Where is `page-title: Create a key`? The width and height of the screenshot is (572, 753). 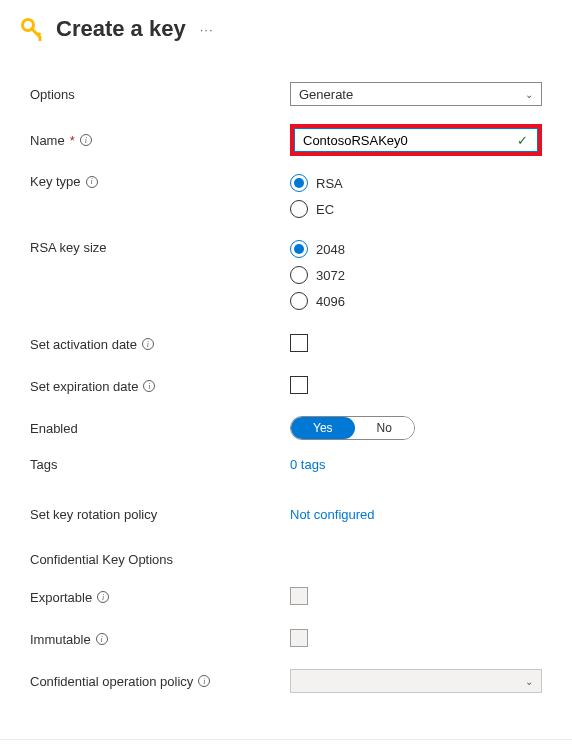
page-title: Create a key is located at coordinates (121, 29).